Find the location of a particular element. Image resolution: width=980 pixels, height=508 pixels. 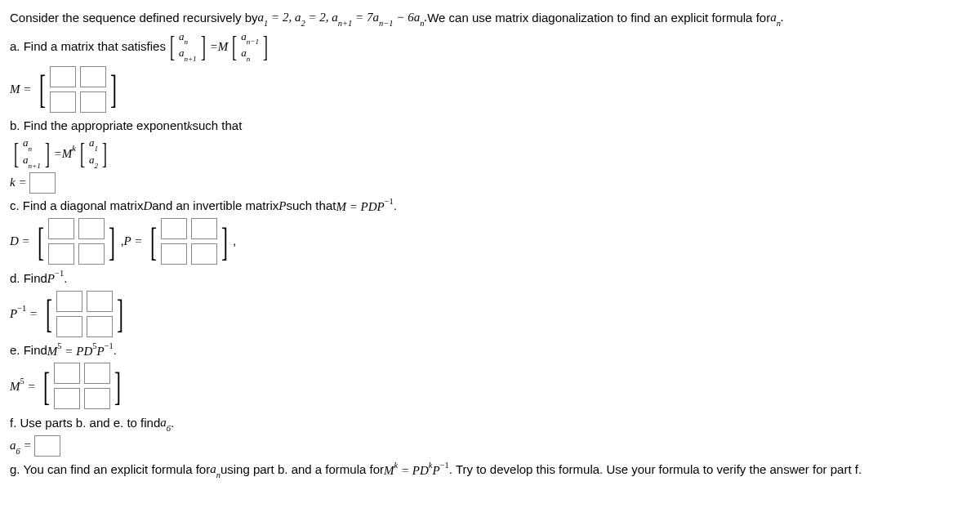

part-e-label: e. Find is located at coordinates (29, 351).